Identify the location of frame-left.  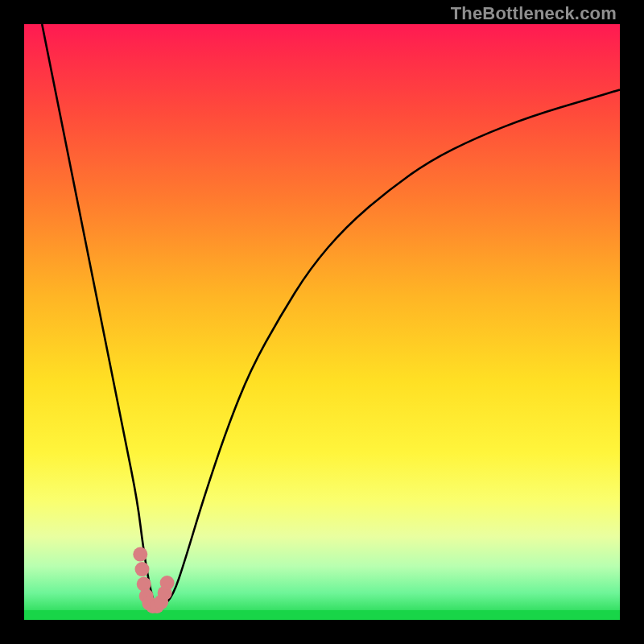
(12, 322).